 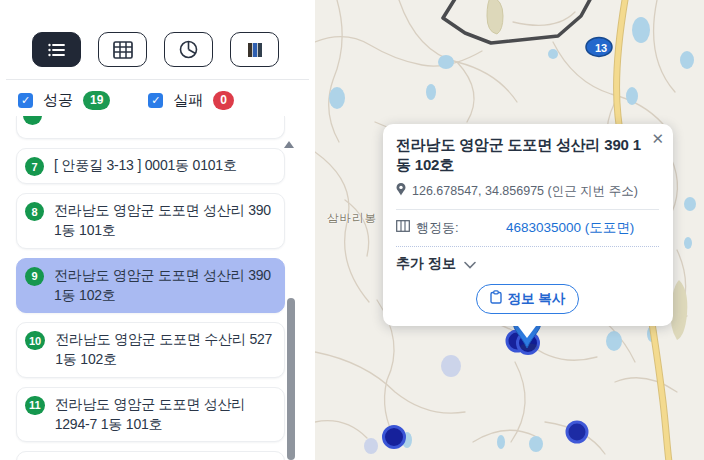 What do you see at coordinates (289, 144) in the screenshot?
I see `scrollbar-up-arrow` at bounding box center [289, 144].